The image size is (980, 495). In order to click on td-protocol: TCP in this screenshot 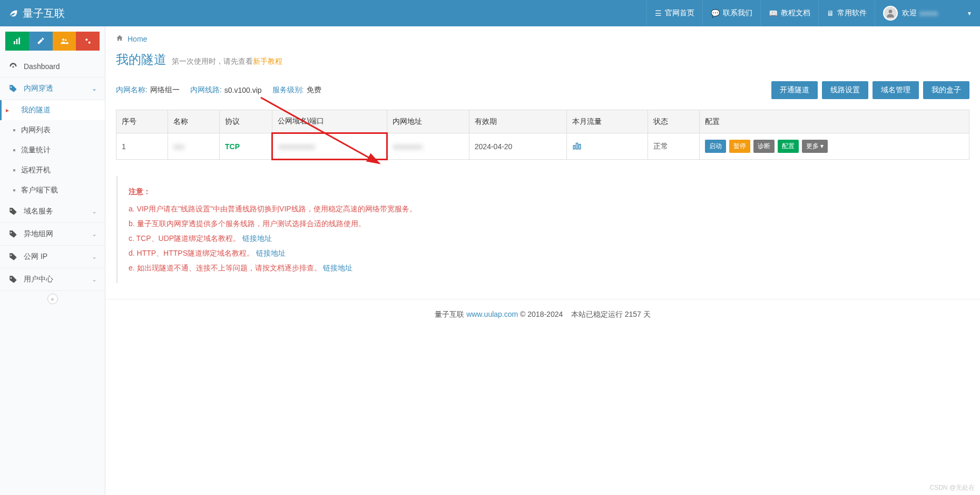, I will do `click(246, 147)`.